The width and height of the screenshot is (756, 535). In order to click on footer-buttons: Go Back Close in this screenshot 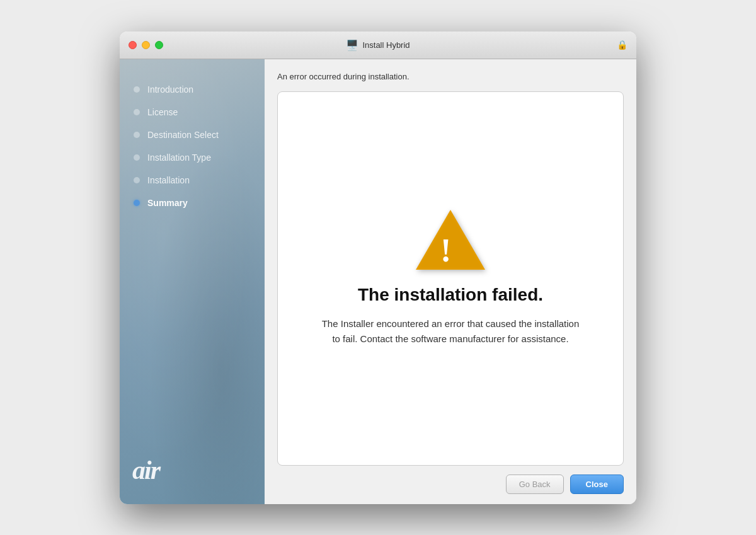, I will do `click(450, 484)`.